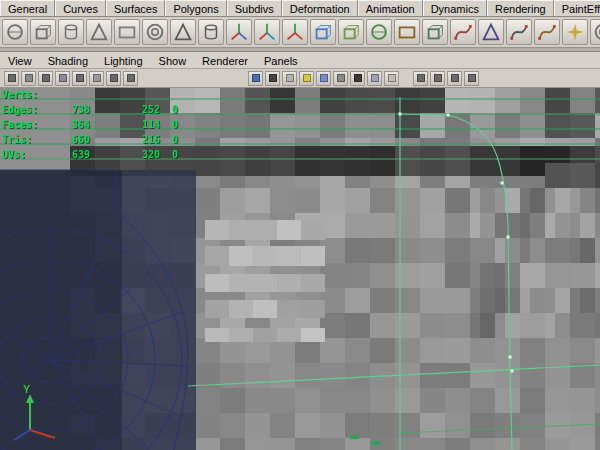 The width and height of the screenshot is (600, 450). I want to click on bookmarks-button, so click(46, 78).